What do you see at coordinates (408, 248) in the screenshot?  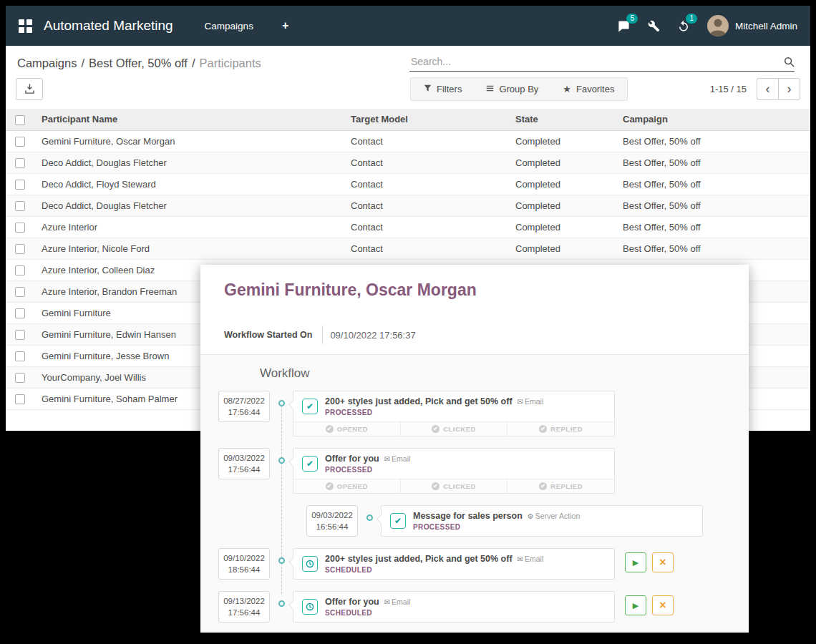 I see `table-row: Azure Interior, Nicole FordContactComple…` at bounding box center [408, 248].